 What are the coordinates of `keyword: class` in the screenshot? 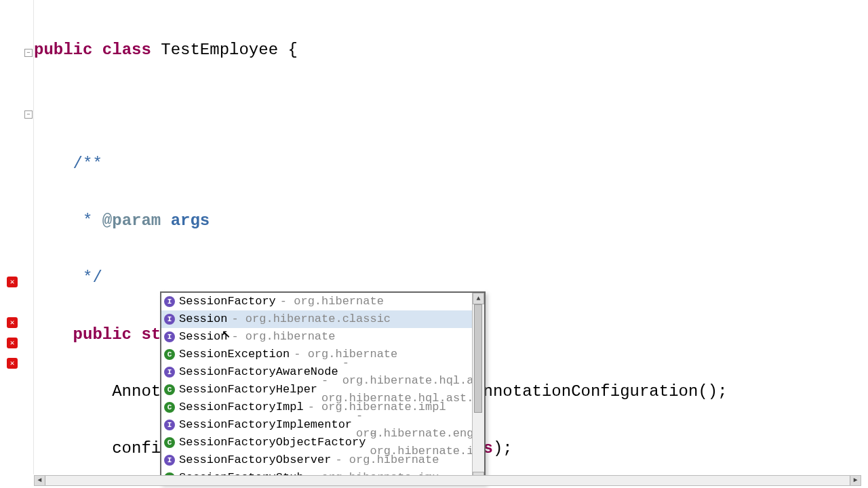 It's located at (127, 50).